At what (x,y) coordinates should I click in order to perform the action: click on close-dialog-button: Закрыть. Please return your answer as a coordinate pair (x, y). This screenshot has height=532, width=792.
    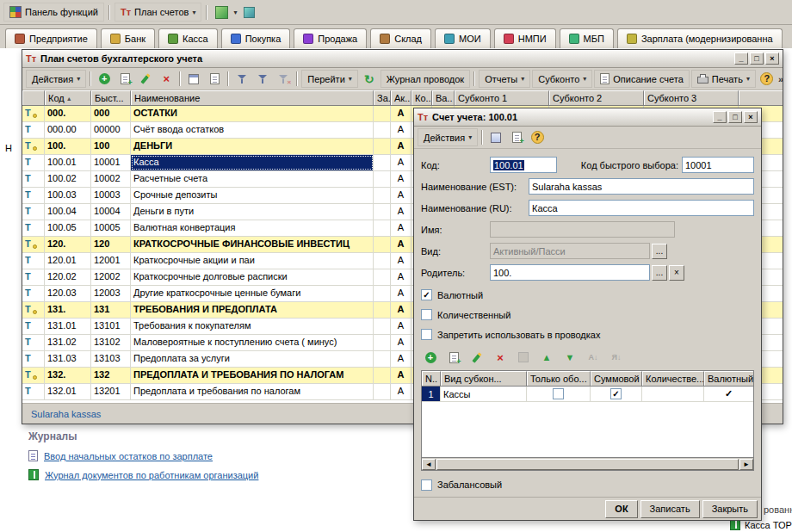
    Looking at the image, I should click on (730, 510).